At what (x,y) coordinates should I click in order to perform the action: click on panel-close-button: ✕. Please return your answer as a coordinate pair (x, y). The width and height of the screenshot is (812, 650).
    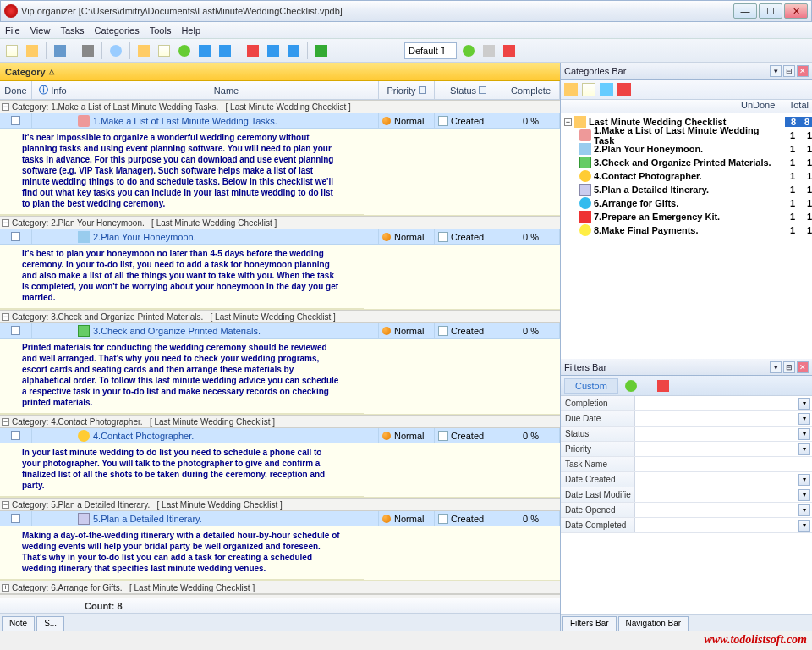
    Looking at the image, I should click on (803, 71).